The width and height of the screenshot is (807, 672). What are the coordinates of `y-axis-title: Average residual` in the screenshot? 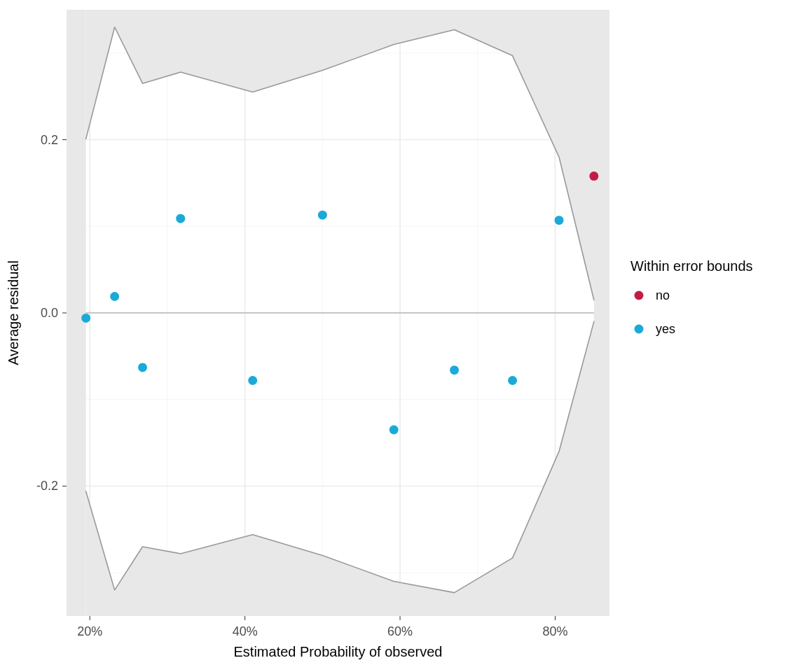 It's located at (13, 313).